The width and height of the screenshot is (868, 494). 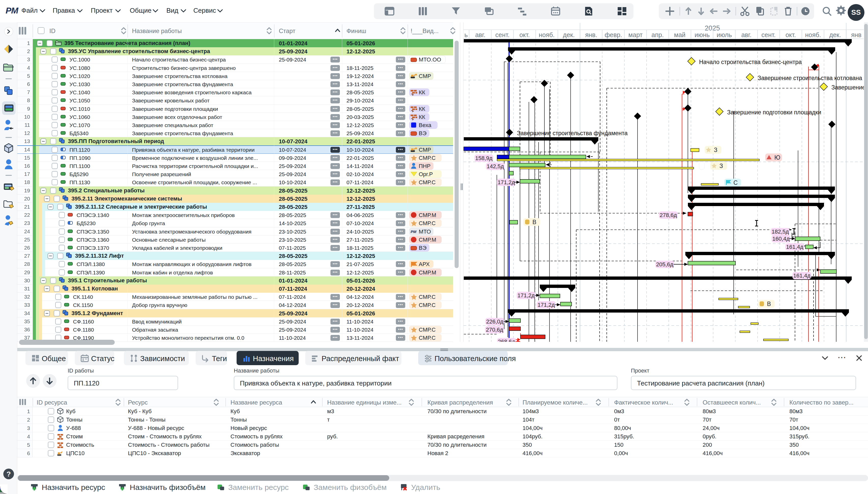 I want to click on svg-text: февр., so click(x=613, y=35).